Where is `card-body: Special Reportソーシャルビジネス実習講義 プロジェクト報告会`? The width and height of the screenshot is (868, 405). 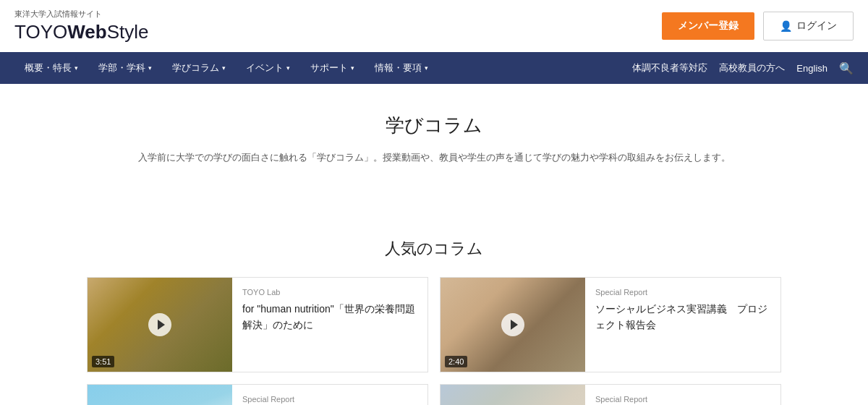
card-body: Special Reportソーシャルビジネス実習講義 プロジェクト報告会 is located at coordinates (683, 325).